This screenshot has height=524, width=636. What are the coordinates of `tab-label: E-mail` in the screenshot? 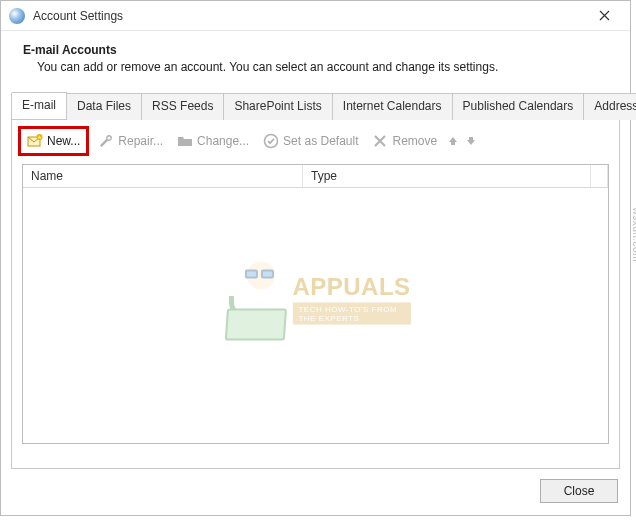 It's located at (39, 105).